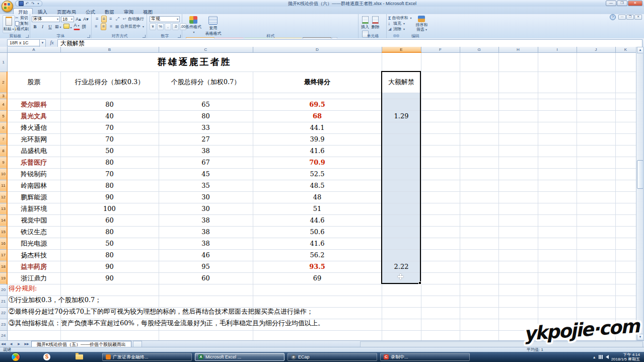 The image size is (644, 362). I want to click on formula-input: 大额解禁, so click(350, 43).